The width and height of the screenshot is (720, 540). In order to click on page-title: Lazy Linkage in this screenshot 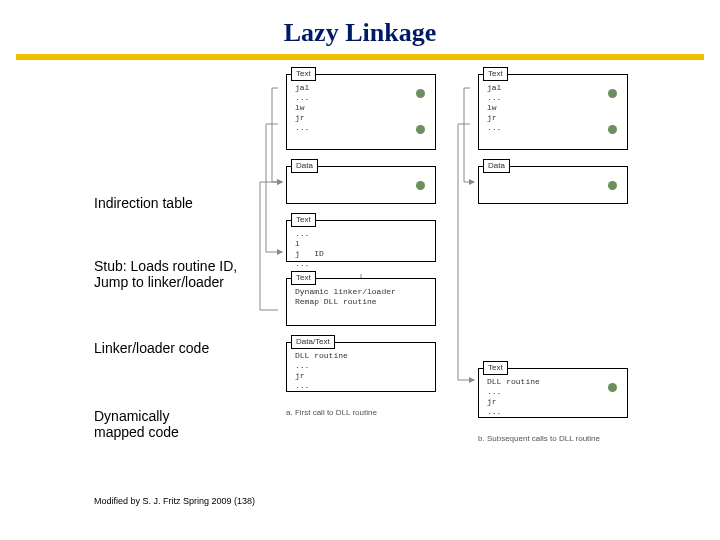, I will do `click(360, 27)`.